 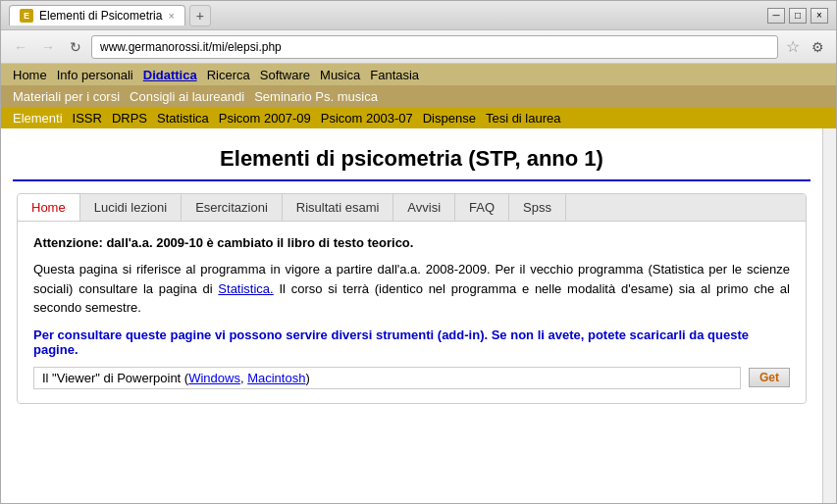 I want to click on nav-bar-bot: Elementi ISSR DRPS Statistica Psicom 200…, so click(x=418, y=118).